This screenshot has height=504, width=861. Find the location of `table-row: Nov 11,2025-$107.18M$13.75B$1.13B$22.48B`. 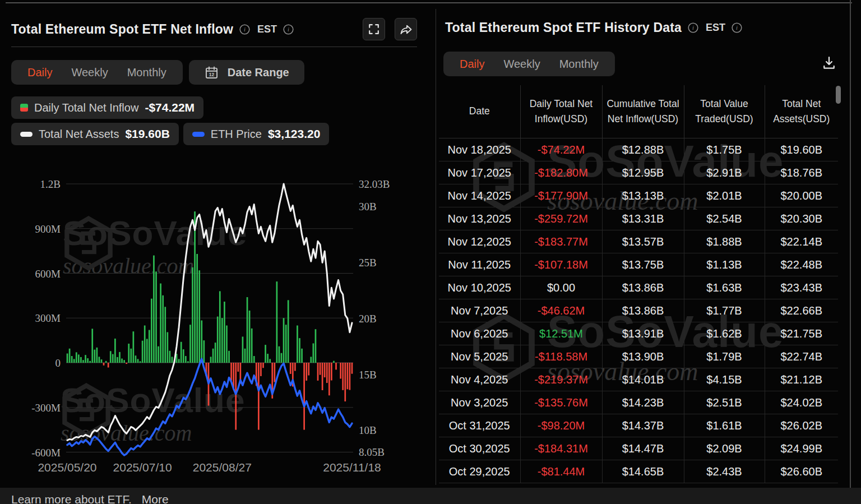

table-row: Nov 11,2025-$107.18M$13.75B$1.13B$22.48B is located at coordinates (638, 265).